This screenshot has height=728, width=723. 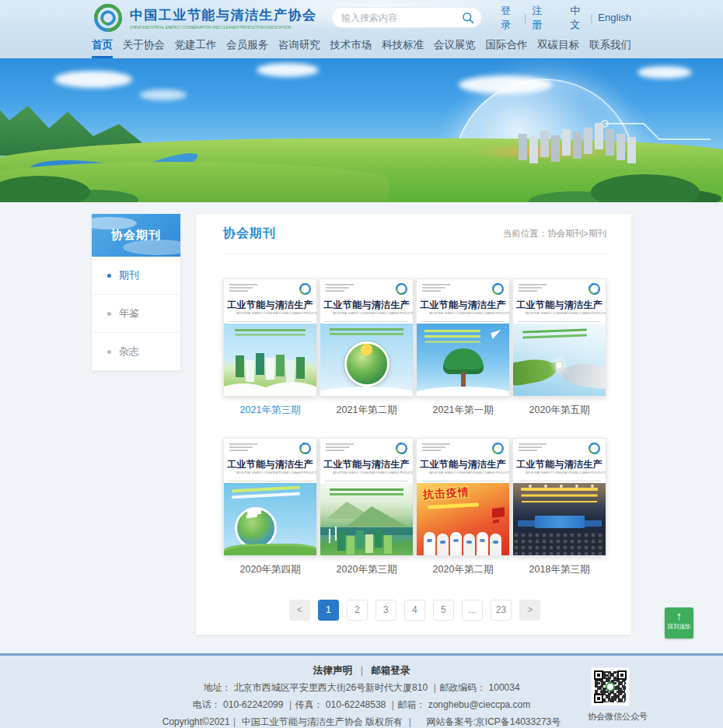 What do you see at coordinates (271, 507) in the screenshot?
I see `journal-card-4: 工业节能与清洁生产 INDUSTRIAL ENERGY CONSERVATION…` at bounding box center [271, 507].